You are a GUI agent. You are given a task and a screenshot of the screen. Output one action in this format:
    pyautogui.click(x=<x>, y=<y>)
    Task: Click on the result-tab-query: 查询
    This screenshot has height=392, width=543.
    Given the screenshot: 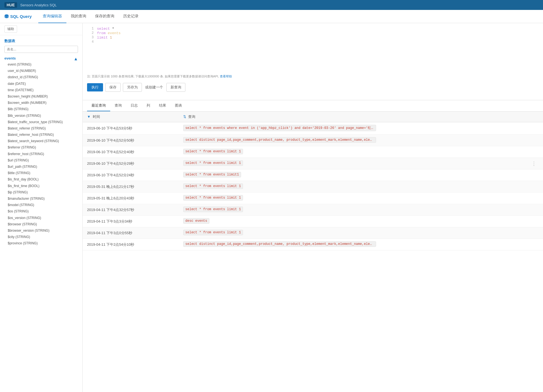 What is the action you would take?
    pyautogui.click(x=118, y=106)
    